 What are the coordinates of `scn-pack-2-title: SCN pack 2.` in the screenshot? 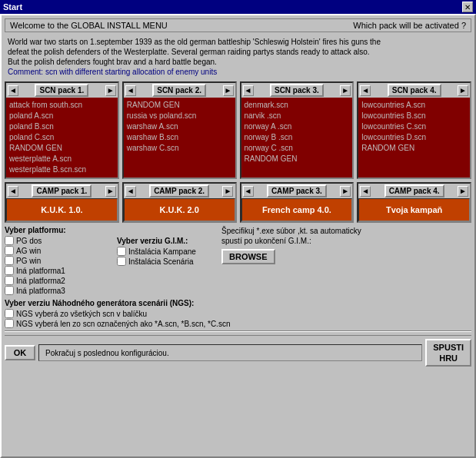 It's located at (179, 91).